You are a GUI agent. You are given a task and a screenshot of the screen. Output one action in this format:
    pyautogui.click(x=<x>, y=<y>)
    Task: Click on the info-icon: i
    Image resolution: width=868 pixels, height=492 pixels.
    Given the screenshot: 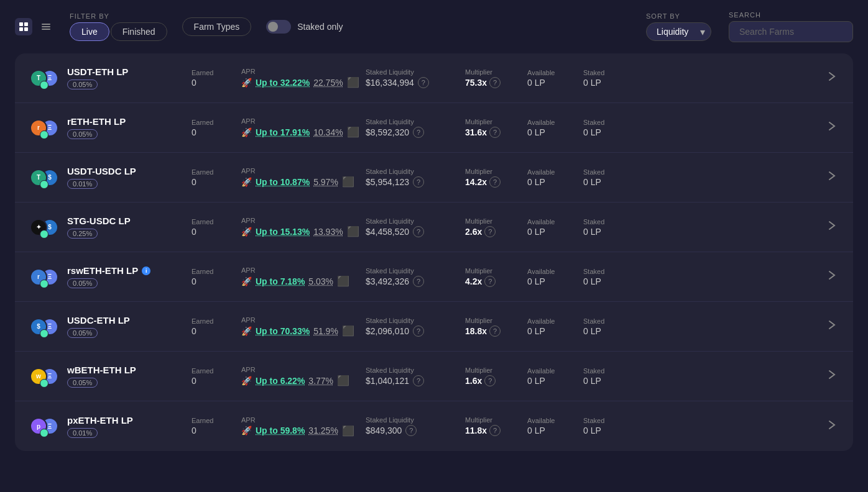 What is the action you would take?
    pyautogui.click(x=146, y=271)
    